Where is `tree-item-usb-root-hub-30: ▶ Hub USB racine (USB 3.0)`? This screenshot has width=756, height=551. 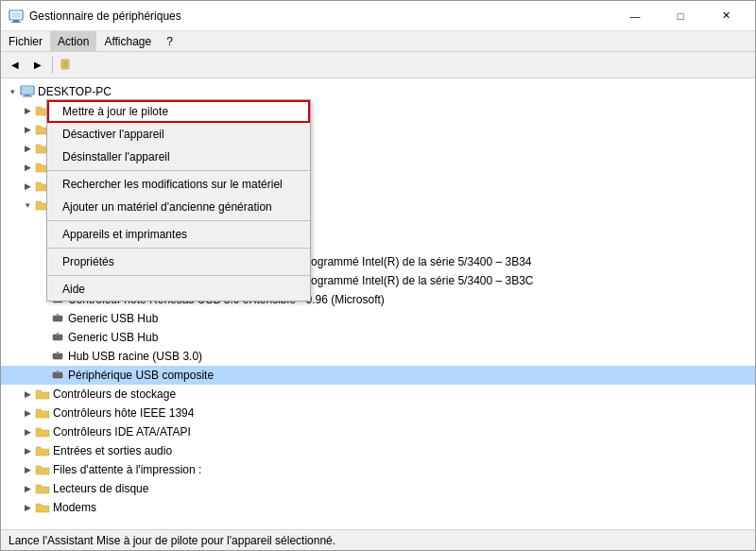
tree-item-usb-root-hub-30: ▶ Hub USB racine (USB 3.0) is located at coordinates (378, 356).